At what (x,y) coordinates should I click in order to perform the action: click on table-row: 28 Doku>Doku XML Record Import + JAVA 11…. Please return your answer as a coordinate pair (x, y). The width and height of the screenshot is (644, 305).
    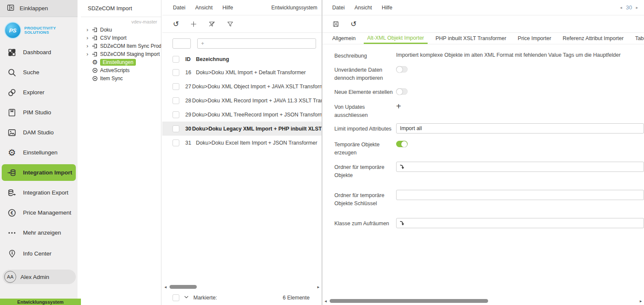
    Looking at the image, I should click on (242, 101).